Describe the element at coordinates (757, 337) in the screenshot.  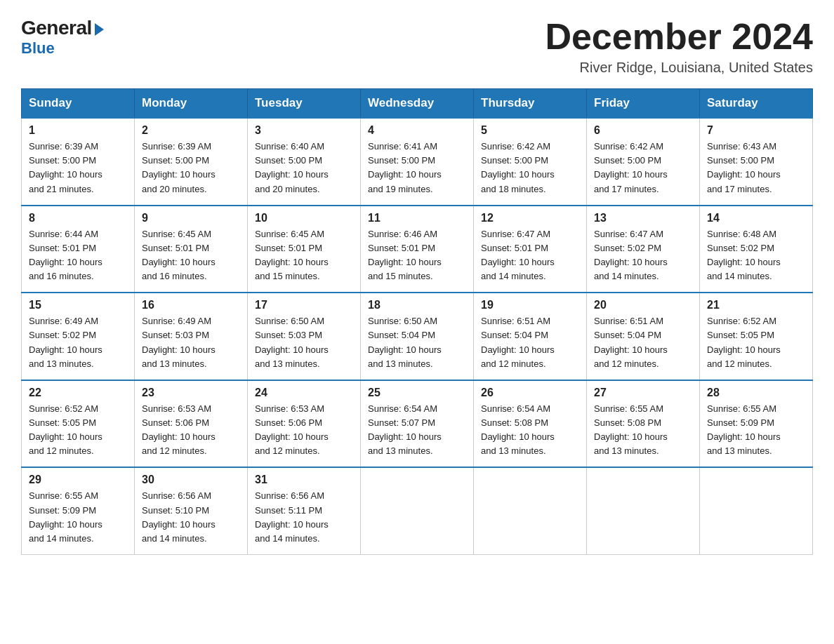
I see `table-row: 21 Sunrise: 6:52 AMSunset: 5:05 PMDaylig…` at that location.